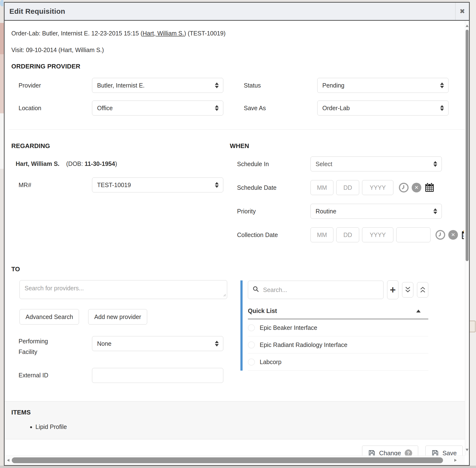 This screenshot has height=468, width=476. Describe the element at coordinates (52, 86) in the screenshot. I see `provider-label: Provider` at that location.